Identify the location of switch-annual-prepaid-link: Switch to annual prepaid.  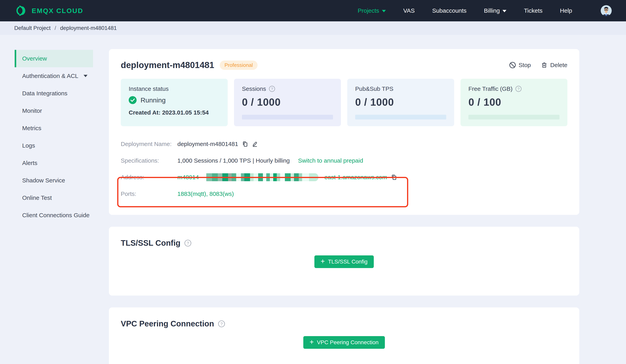
(331, 160).